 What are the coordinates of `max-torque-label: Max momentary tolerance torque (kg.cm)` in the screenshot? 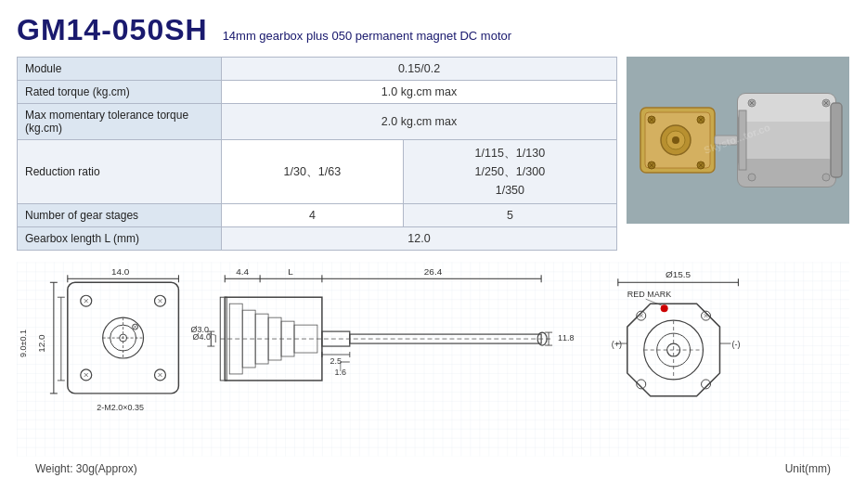 It's located at (120, 123).